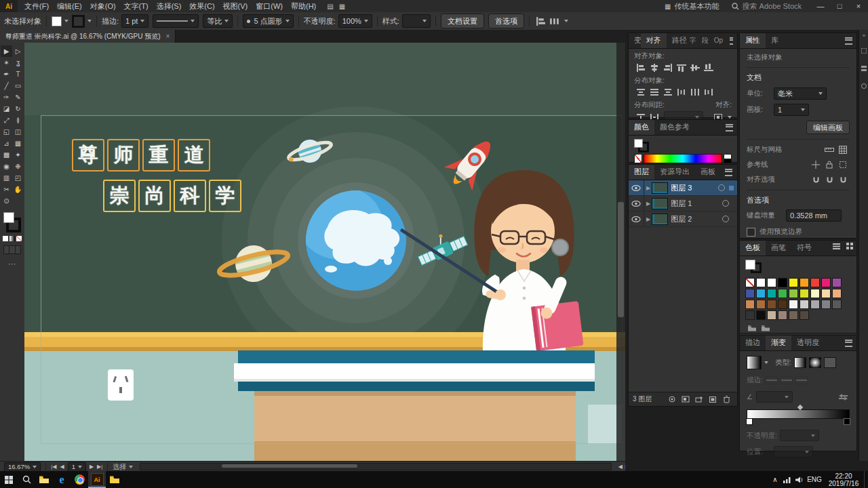 This screenshot has height=488, width=868. What do you see at coordinates (97, 480) in the screenshot?
I see `illustrator-taskbar-icon: Ai` at bounding box center [97, 480].